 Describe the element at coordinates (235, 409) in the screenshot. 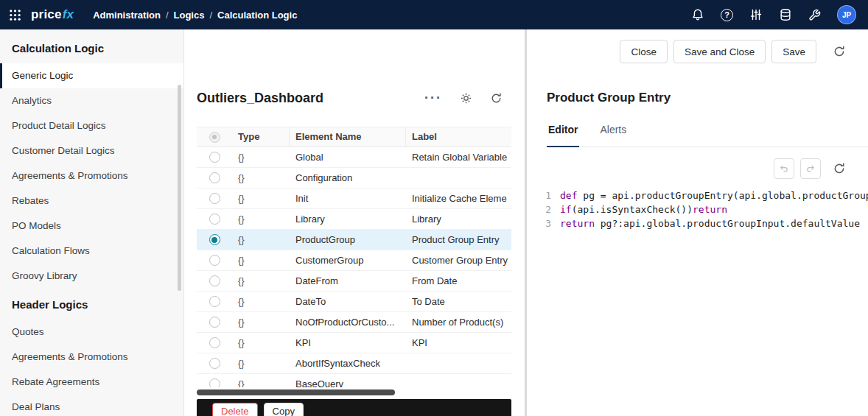

I see `delete-button: Delete` at that location.